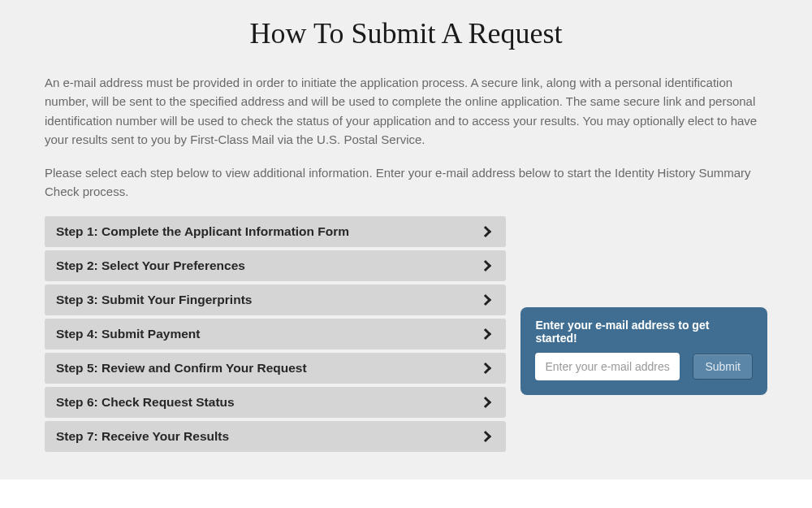 This screenshot has height=508, width=812. Describe the element at coordinates (406, 33) in the screenshot. I see `page-title: How To Submit A Request` at that location.